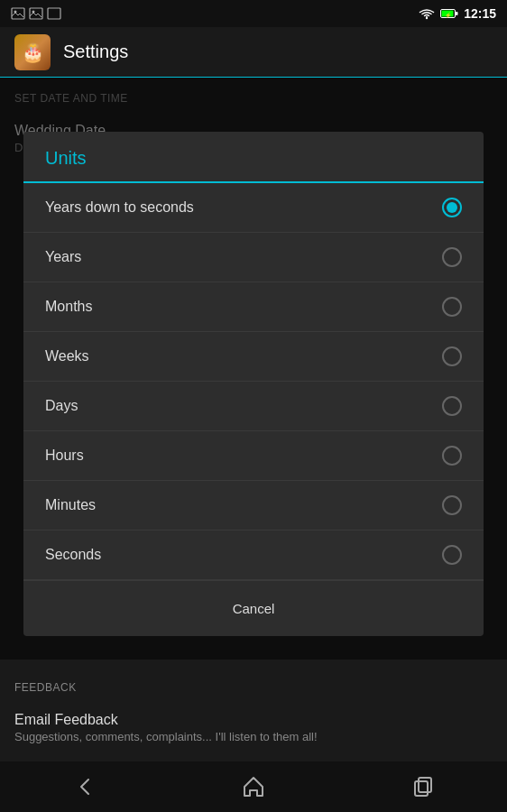 The width and height of the screenshot is (507, 812). Describe the element at coordinates (96, 52) in the screenshot. I see `app-title: Settings` at that location.